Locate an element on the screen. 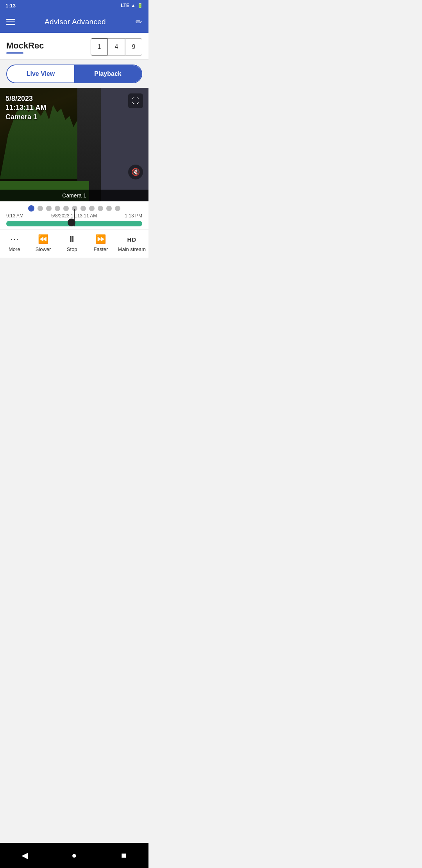 The image size is (422, 868). status-bar: 1:13 LTE ▲ 🔋 is located at coordinates (74, 5).